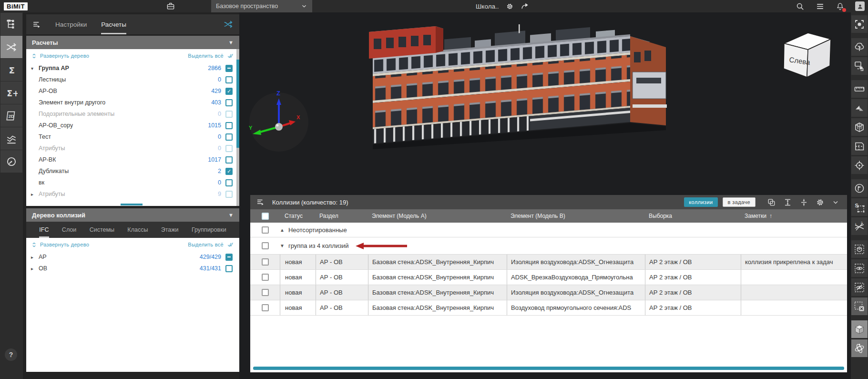 The height and width of the screenshot is (379, 868). I want to click on axis-gizmo: Z Y X, so click(279, 121).